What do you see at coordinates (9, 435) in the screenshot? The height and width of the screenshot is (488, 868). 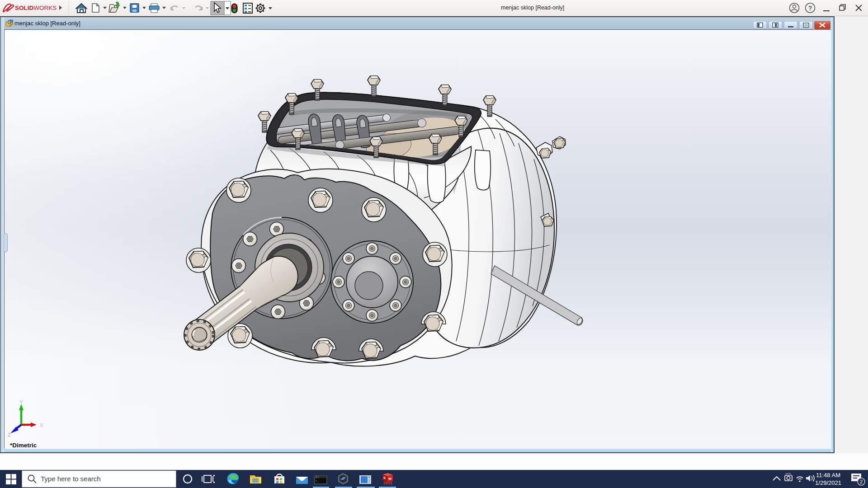 I see `svg-text: Z` at bounding box center [9, 435].